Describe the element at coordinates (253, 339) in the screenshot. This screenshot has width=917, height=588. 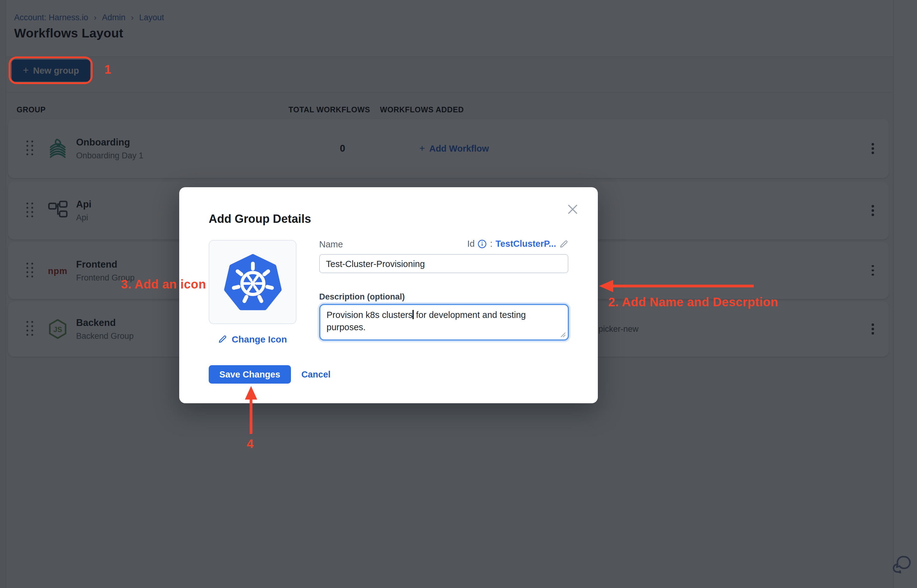
I see `change-icon-button: Change Icon` at that location.